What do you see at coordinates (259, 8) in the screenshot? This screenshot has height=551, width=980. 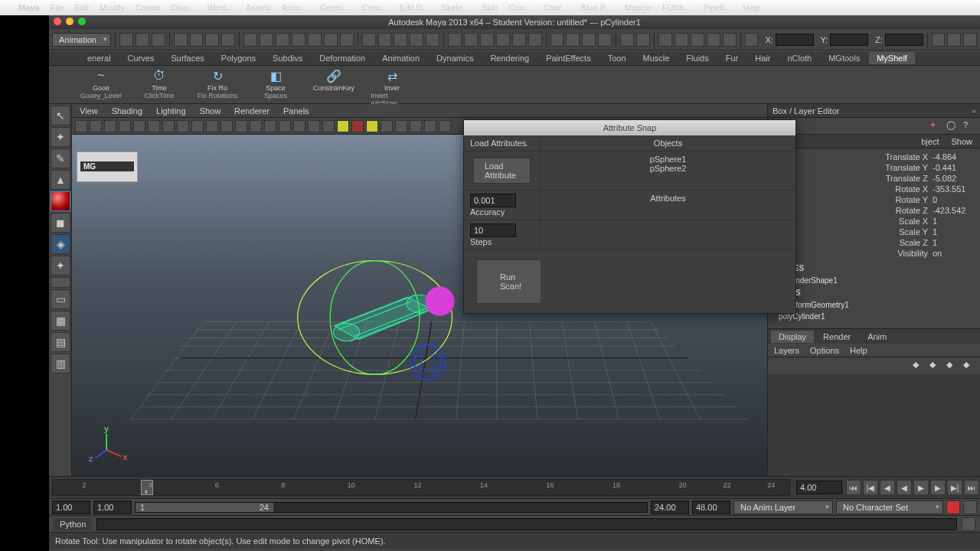 I see `menu-assets: Assets` at bounding box center [259, 8].